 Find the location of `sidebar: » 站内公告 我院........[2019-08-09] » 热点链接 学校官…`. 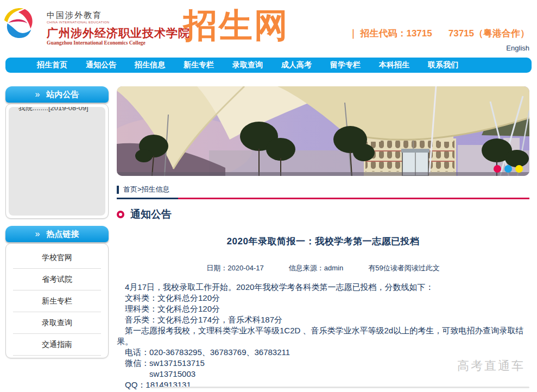

sidebar: » 站内公告 我院........[2019-08-09] » 热点链接 学校官… is located at coordinates (57, 238).